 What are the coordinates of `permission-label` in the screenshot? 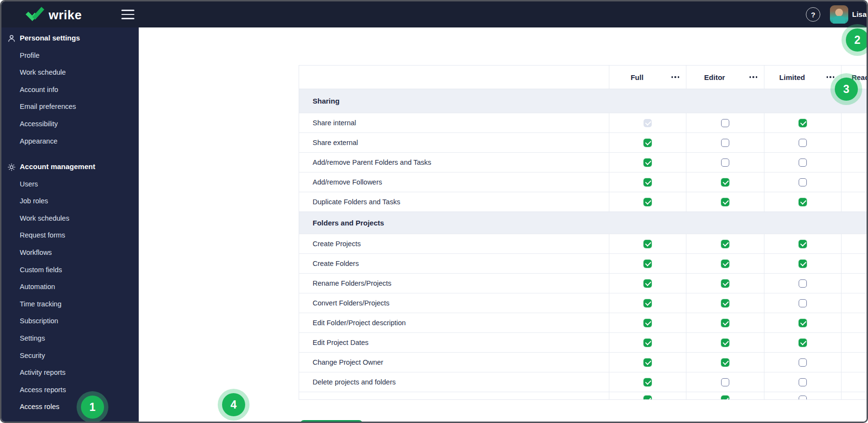 It's located at (454, 396).